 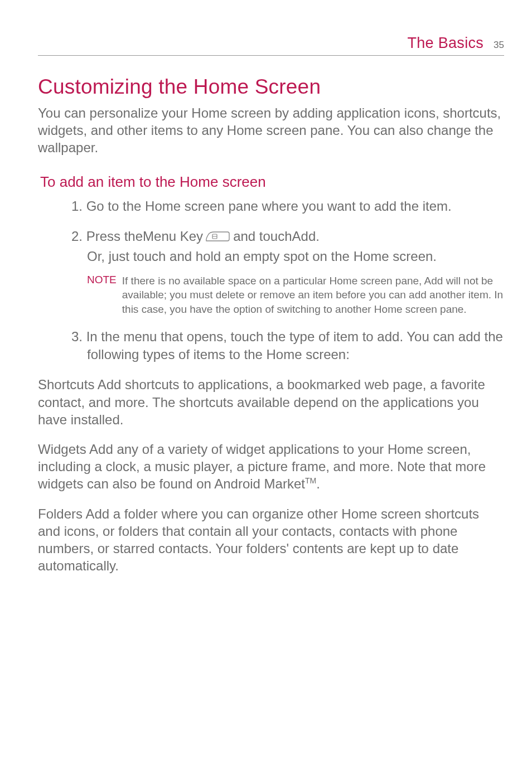 I want to click on page-number: 35, so click(x=499, y=45).